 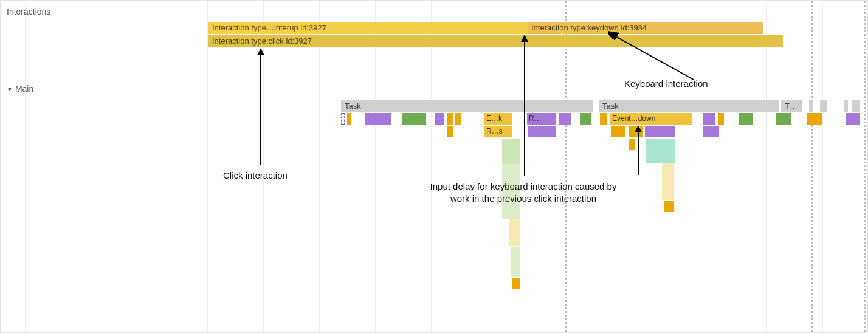 What do you see at coordinates (24, 89) in the screenshot?
I see `label-text: Main` at bounding box center [24, 89].